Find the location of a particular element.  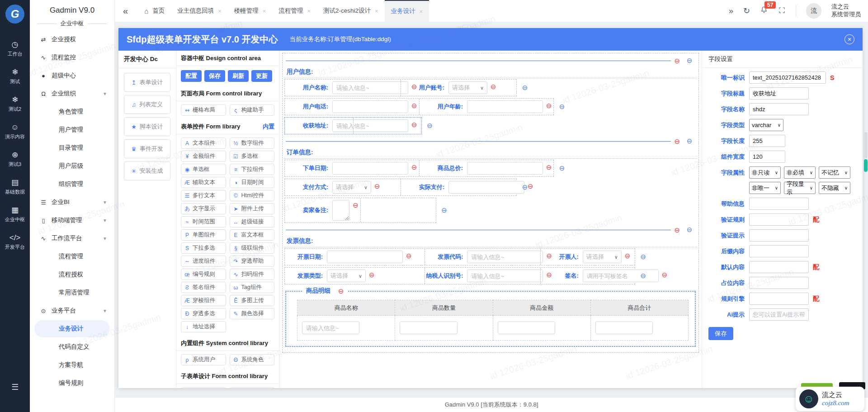

control-日期时间: ◑日期时间 is located at coordinates (252, 183).